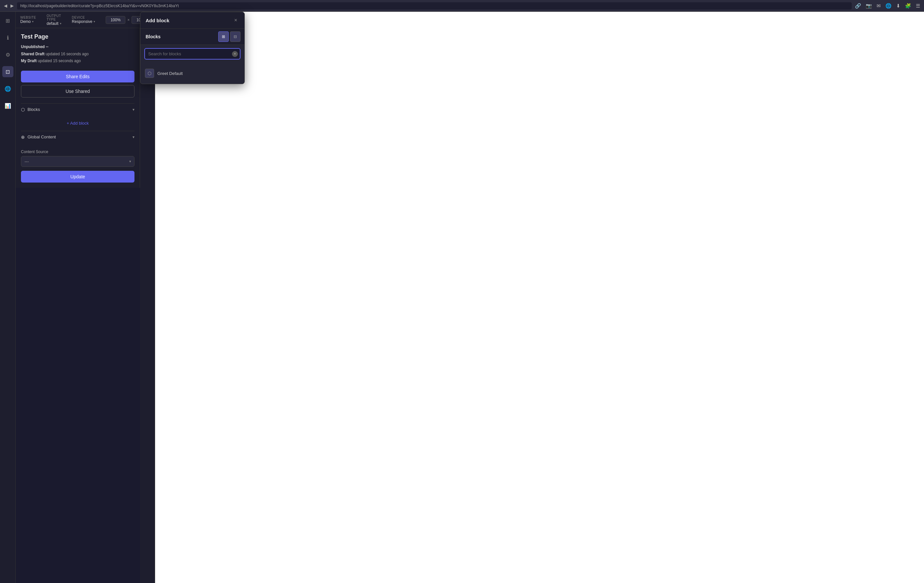 Image resolution: width=924 pixels, height=583 pixels. I want to click on global-content-section: Content Source --- Update, so click(78, 163).